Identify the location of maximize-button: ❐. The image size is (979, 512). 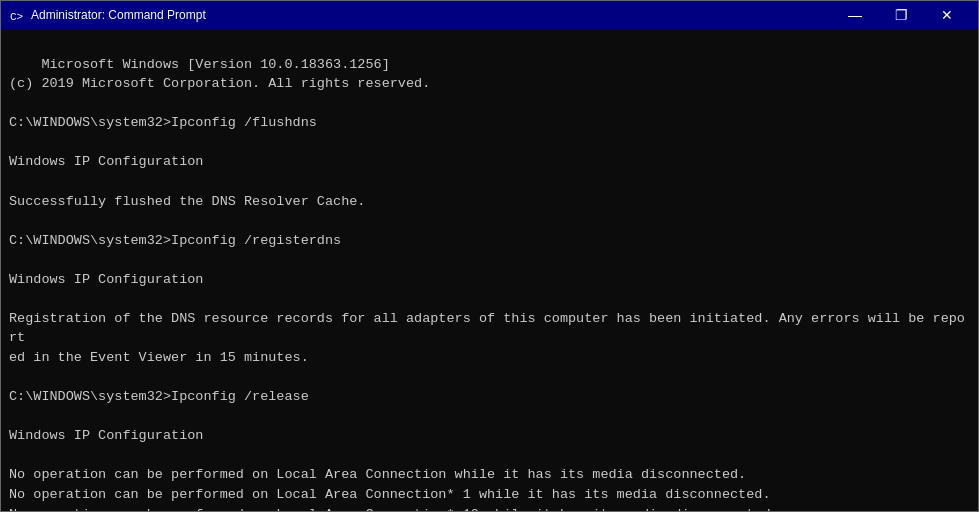
(901, 15).